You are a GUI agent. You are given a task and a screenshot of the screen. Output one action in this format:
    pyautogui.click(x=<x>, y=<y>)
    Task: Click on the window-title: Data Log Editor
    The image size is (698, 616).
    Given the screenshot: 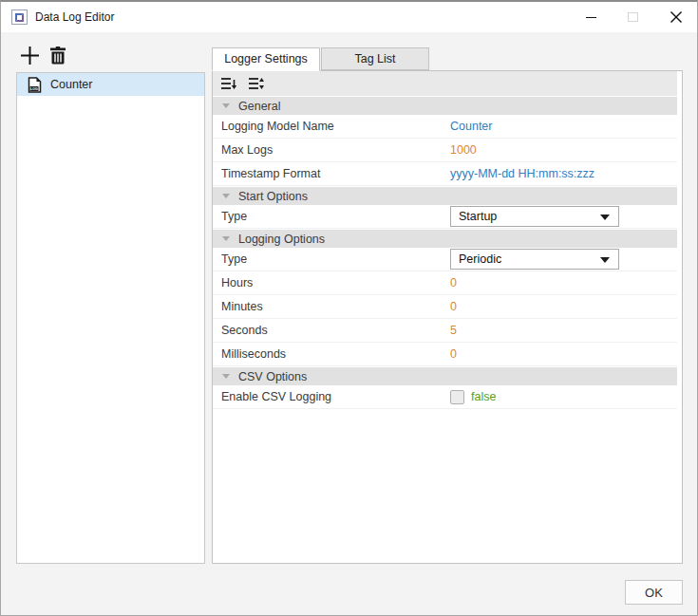 What is the action you would take?
    pyautogui.click(x=74, y=17)
    